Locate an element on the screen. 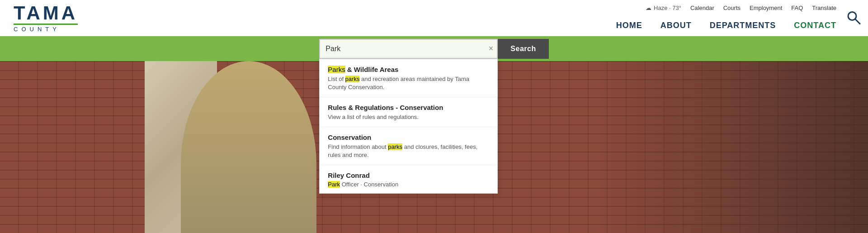 The width and height of the screenshot is (868, 233). suggestion-title: Riley Conrad is located at coordinates (409, 176).